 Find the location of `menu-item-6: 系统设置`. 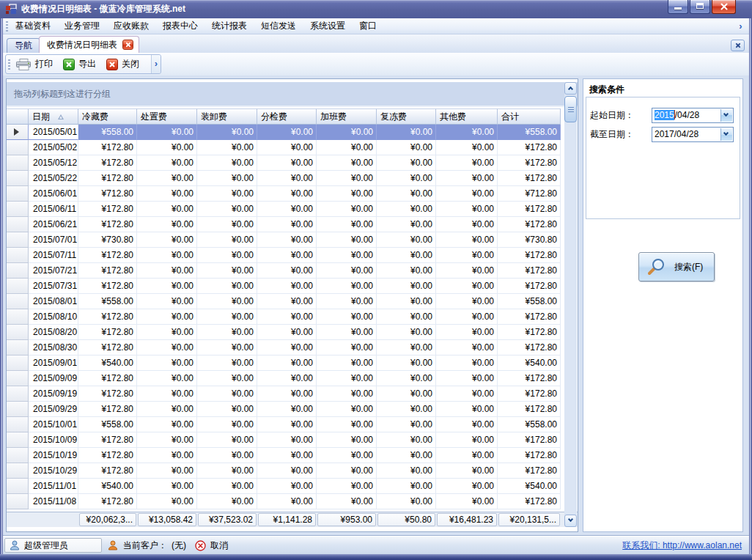

menu-item-6: 系统设置 is located at coordinates (328, 26).